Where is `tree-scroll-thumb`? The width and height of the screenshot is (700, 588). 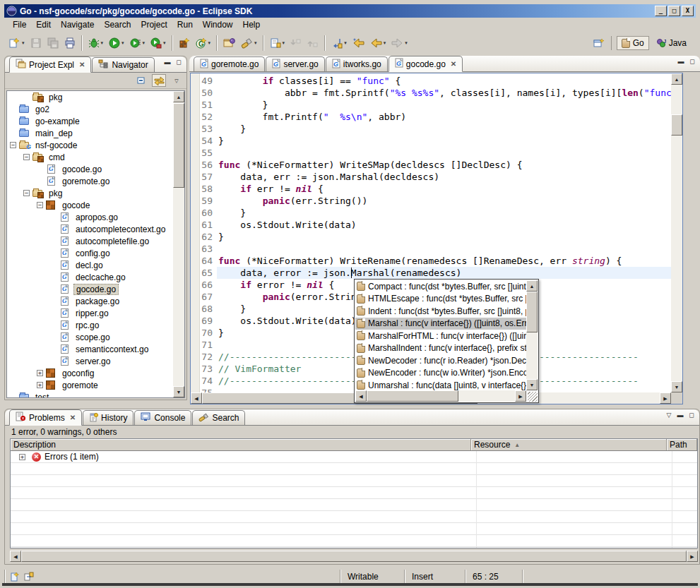
tree-scroll-thumb is located at coordinates (179, 145).